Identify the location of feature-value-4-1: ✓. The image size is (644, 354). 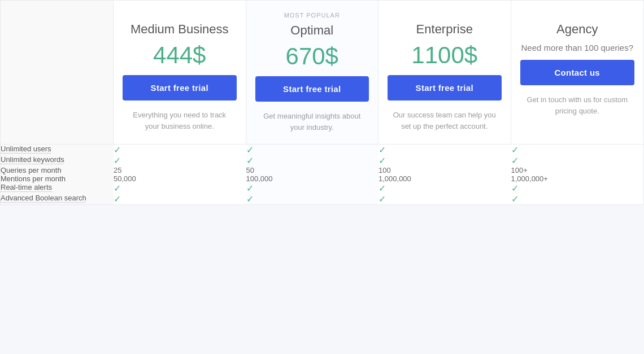
(313, 189).